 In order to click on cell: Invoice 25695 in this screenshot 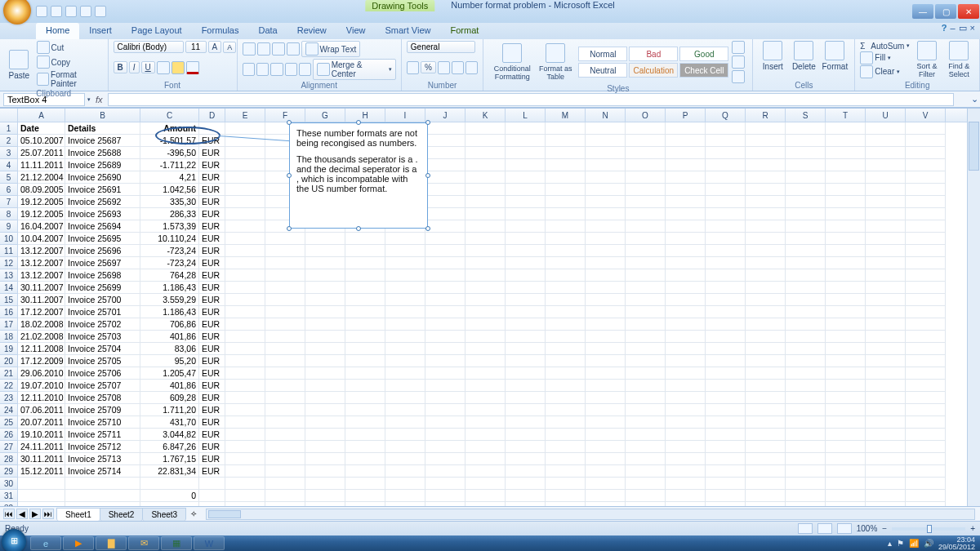, I will do `click(103, 238)`.